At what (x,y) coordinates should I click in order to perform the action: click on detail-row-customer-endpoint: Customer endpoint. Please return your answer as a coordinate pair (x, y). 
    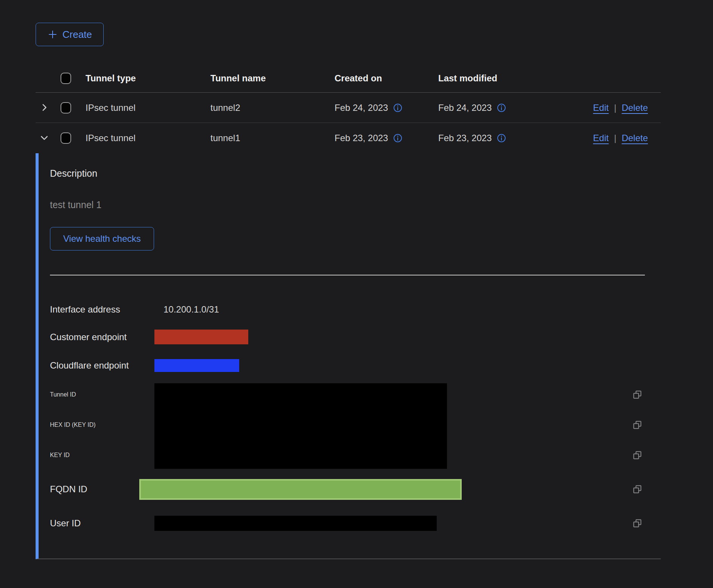
    Looking at the image, I should click on (355, 337).